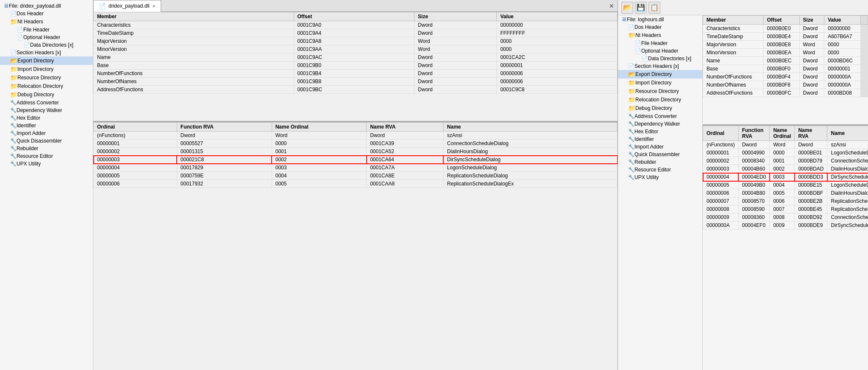 Image resolution: width=868 pixels, height=370 pixels. What do you see at coordinates (848, 177) in the screenshot?
I see `cell-name-r: DirSyncScheduleDialog` at bounding box center [848, 177].